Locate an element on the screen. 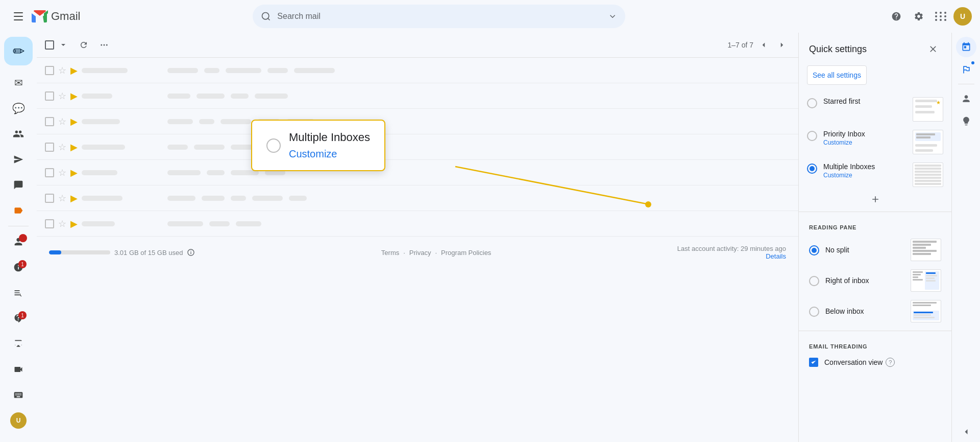  avatar: U is located at coordinates (963, 16).